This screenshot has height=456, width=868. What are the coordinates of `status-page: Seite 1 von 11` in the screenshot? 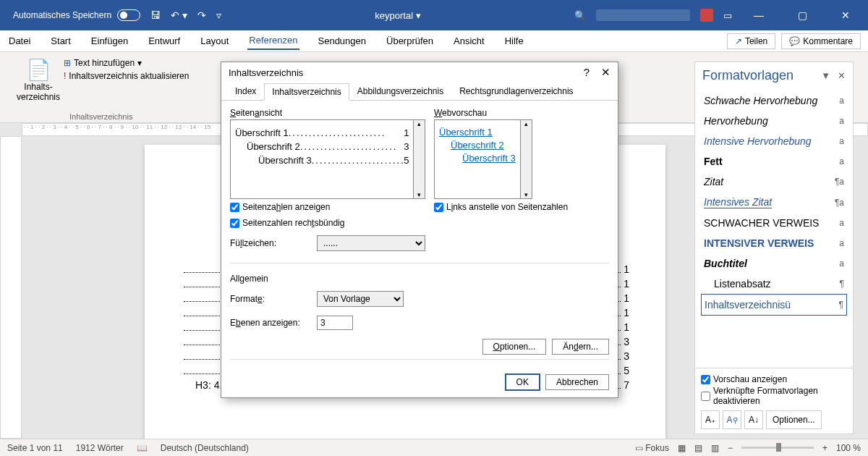 It's located at (35, 448).